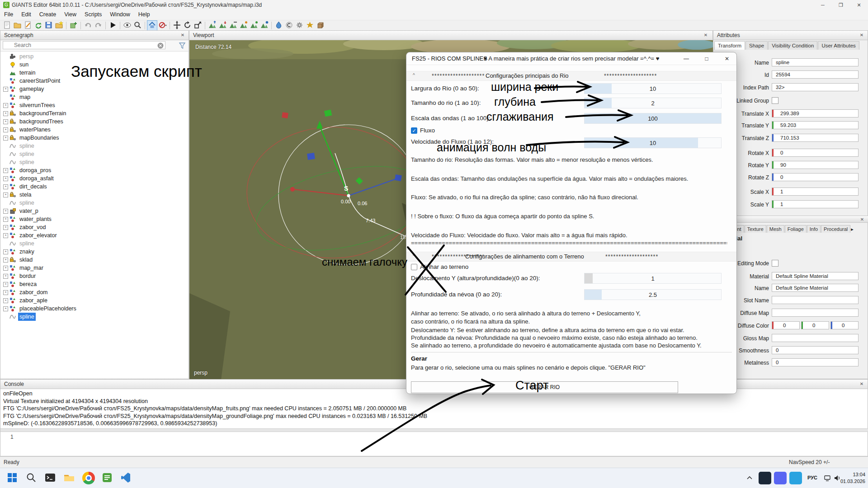  What do you see at coordinates (32, 478) in the screenshot?
I see `search-icon` at bounding box center [32, 478].